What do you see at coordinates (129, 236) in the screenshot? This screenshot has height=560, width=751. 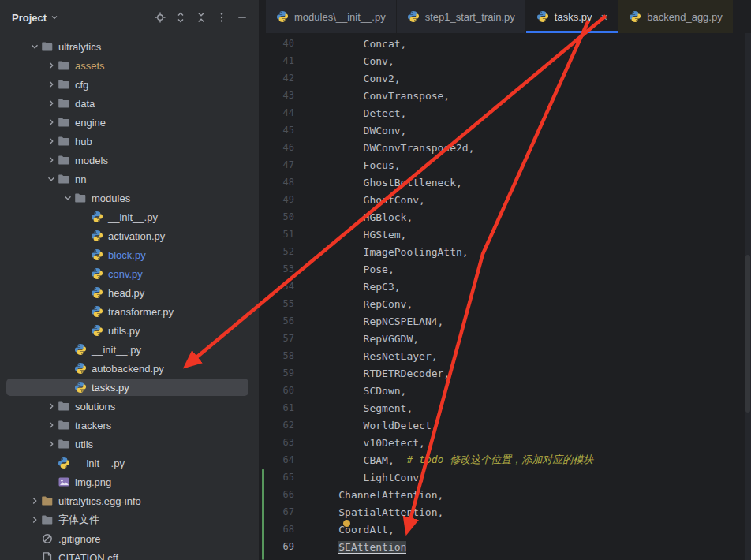 I see `tree-item-activation-py: activation.py` at bounding box center [129, 236].